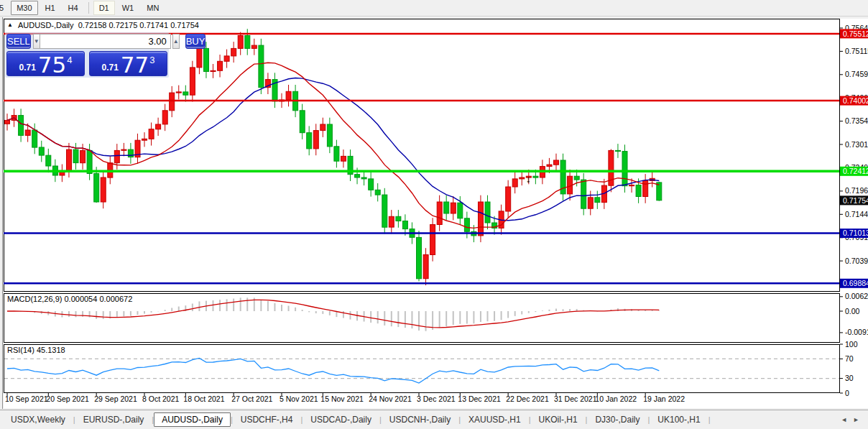 This screenshot has height=429, width=868. What do you see at coordinates (855, 200) in the screenshot?
I see `svg-text: 0.71754` at bounding box center [855, 200].